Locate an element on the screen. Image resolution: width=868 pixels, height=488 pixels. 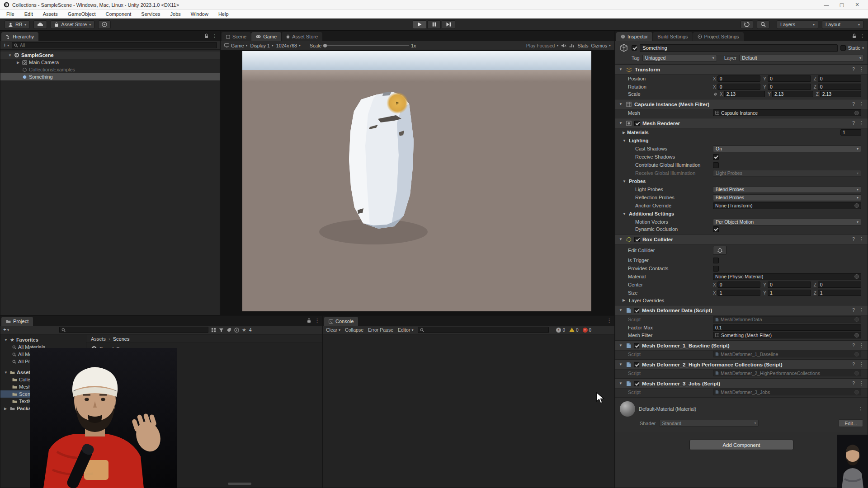
script-object-field: MeshDeformer_3_Jobs is located at coordinates (787, 392).